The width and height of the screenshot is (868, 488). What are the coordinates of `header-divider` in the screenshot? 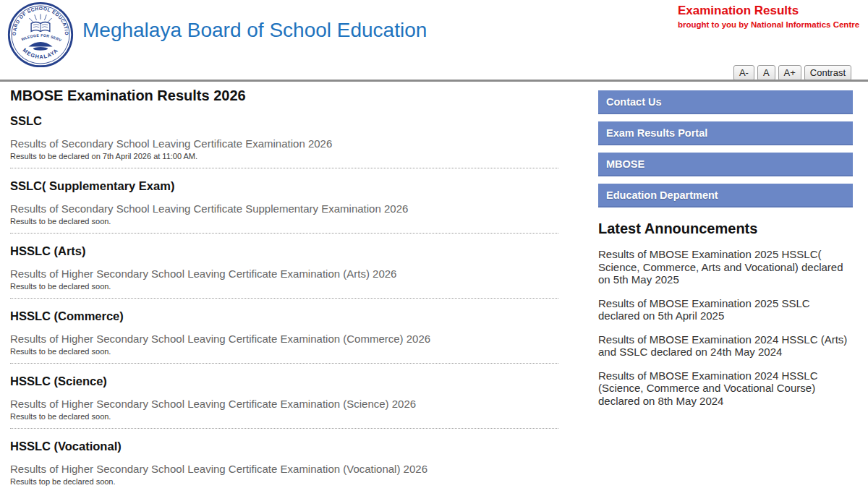 It's located at (434, 81).